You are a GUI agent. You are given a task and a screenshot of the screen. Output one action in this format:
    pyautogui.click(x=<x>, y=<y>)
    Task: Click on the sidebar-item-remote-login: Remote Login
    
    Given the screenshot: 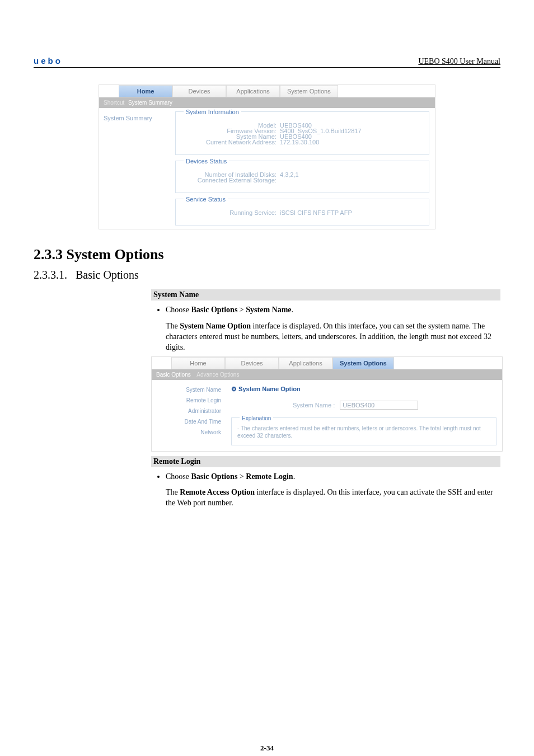 What is the action you would take?
    pyautogui.click(x=190, y=401)
    